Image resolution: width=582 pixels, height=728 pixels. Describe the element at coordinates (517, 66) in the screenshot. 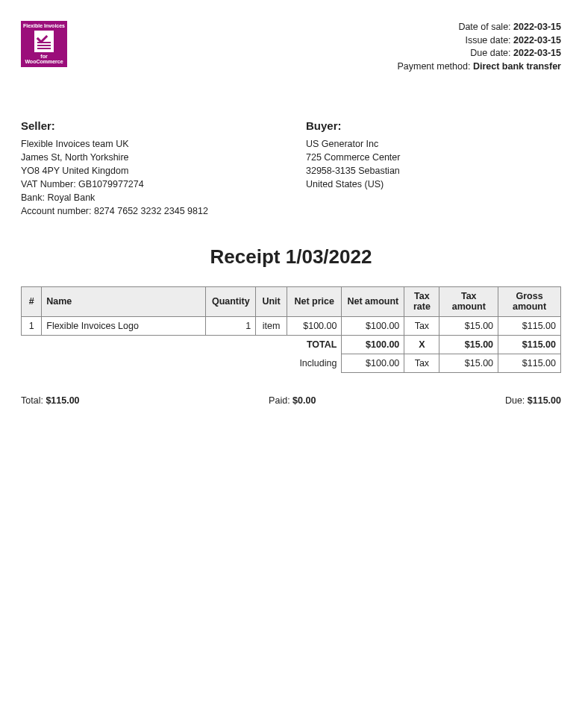

I see `payment-method-value: Direct bank transfer` at that location.